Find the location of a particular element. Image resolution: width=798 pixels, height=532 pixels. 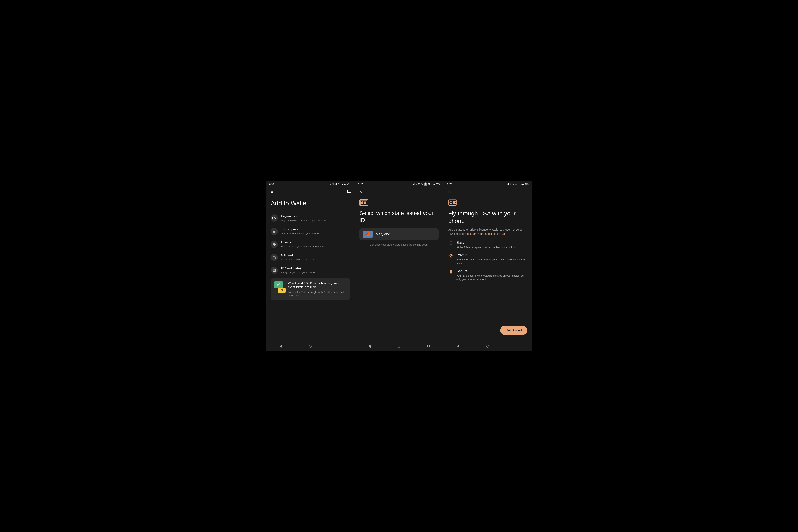

loyalty-text: Loyalty Earn and use your rewards and po… is located at coordinates (303, 244).